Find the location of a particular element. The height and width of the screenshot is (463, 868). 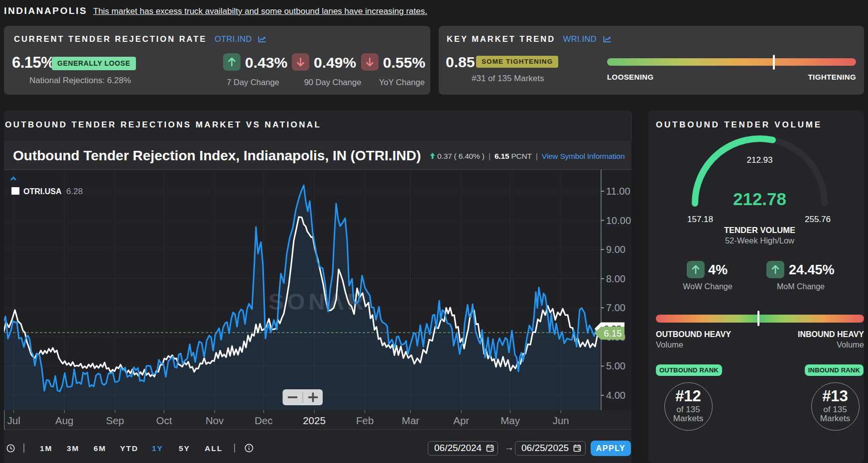

svg-text: Nov is located at coordinates (215, 420).